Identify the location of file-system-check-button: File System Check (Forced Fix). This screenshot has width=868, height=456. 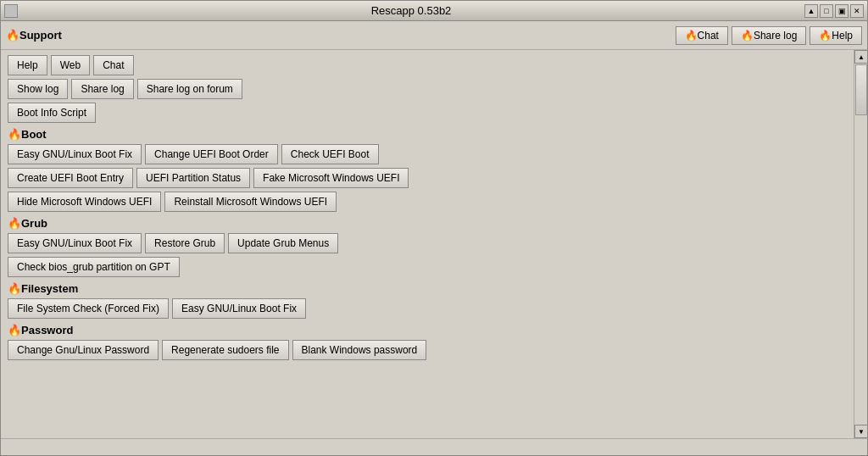
(88, 309).